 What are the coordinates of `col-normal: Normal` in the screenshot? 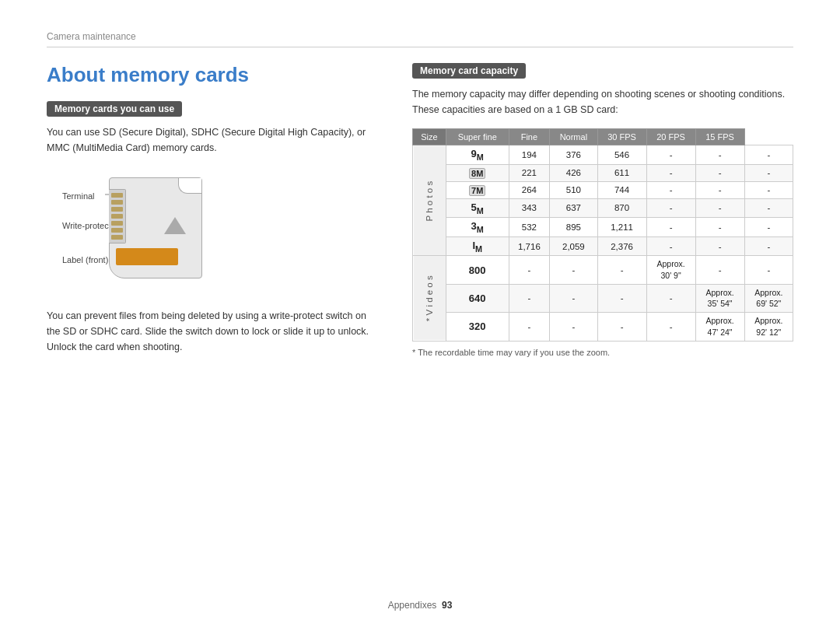 It's located at (574, 137).